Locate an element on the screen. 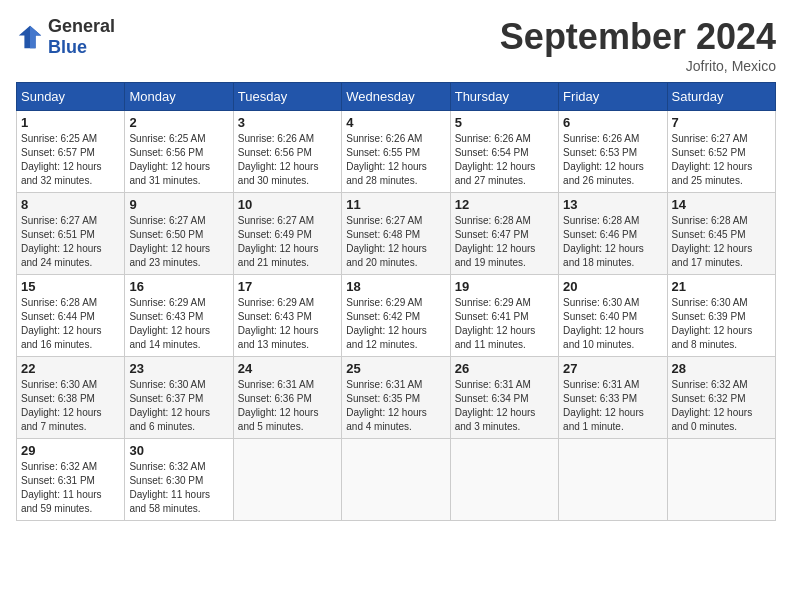  calendar-cell: 6Sunrise: 6:26 AMSunset: 6:53 PMDaylight… is located at coordinates (613, 152).